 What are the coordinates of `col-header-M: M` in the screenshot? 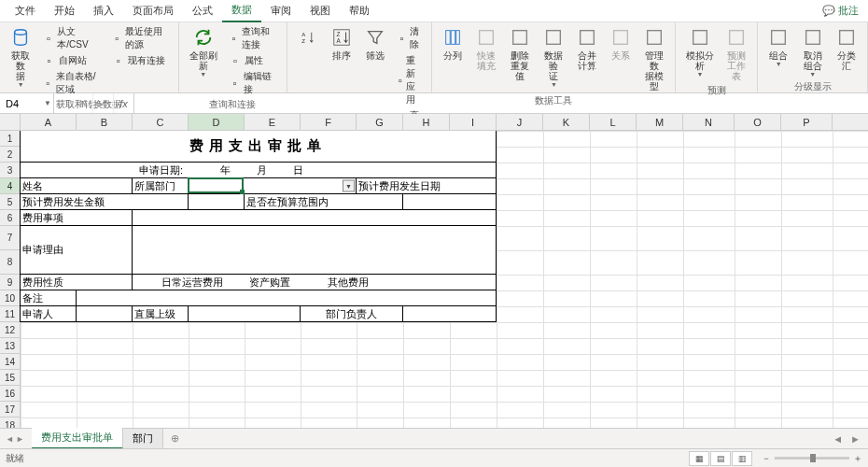 It's located at (660, 121).